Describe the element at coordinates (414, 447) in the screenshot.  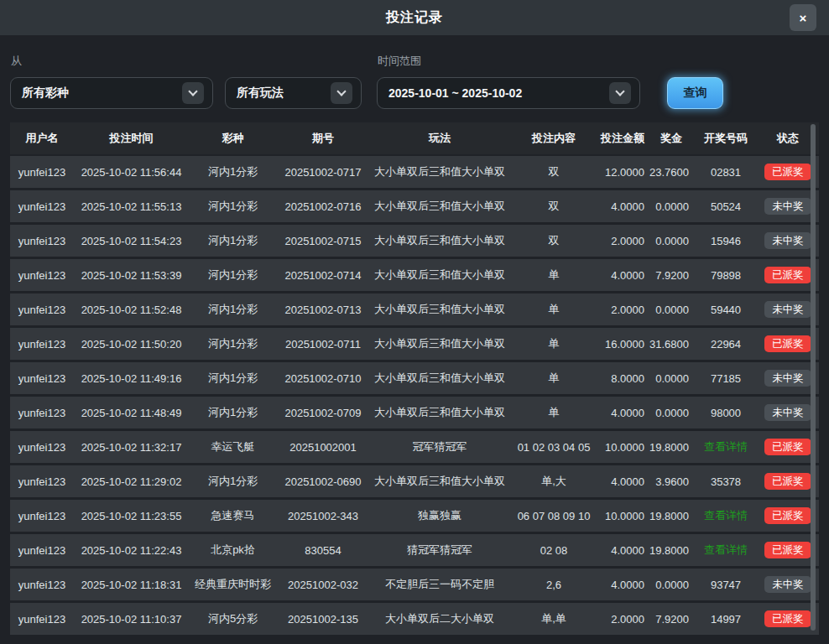
I see `table-row: yunfei123 2025-10-02 11:32:17 幸运飞艇 20251…` at that location.